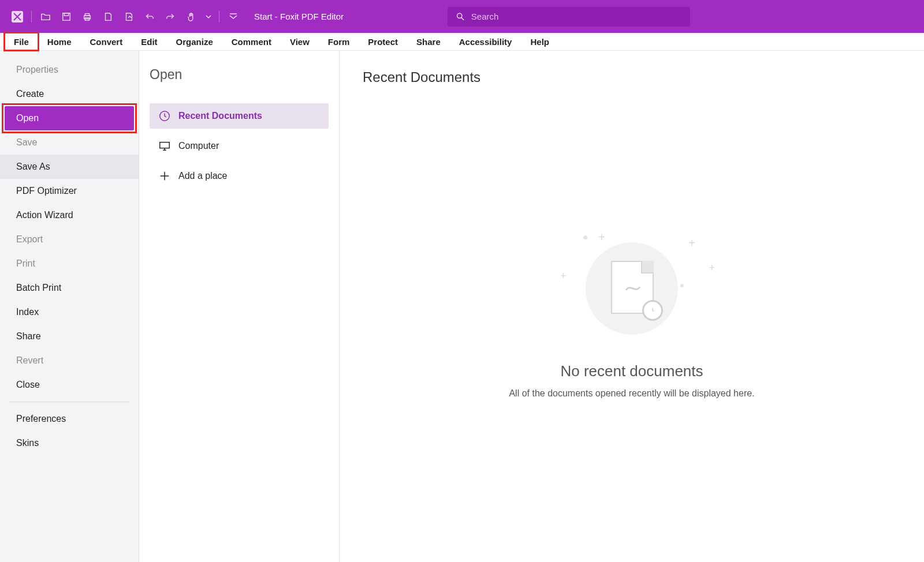 The image size is (924, 562). I want to click on undo-icon, so click(150, 17).